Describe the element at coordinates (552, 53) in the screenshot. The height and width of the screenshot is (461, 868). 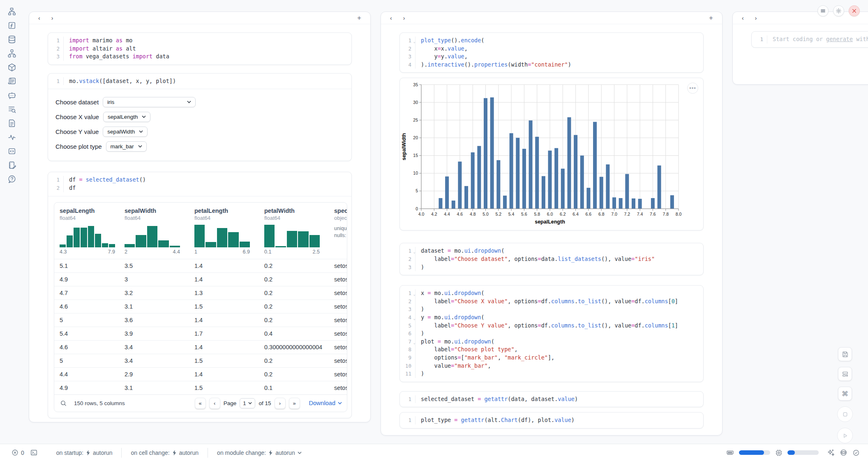
I see `code-editor: 1⌄plot_type().encode(2 x=x.value,3 y=y.v…` at that location.